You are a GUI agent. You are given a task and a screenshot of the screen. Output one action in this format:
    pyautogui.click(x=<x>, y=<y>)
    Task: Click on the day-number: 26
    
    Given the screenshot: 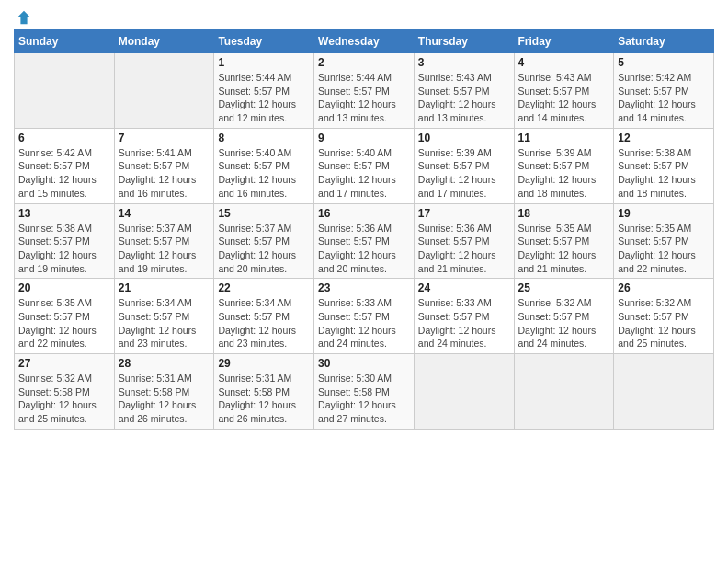 What is the action you would take?
    pyautogui.click(x=664, y=288)
    